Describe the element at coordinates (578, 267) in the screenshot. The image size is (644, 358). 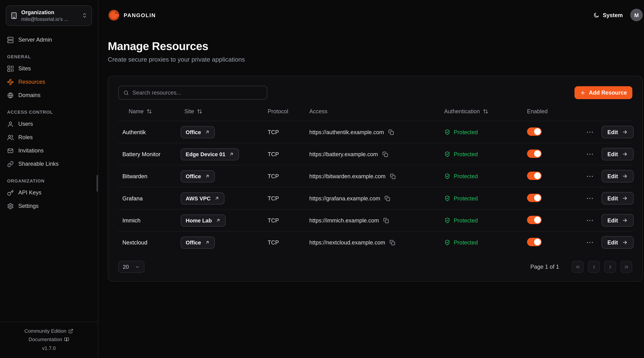
I see `first-page-button` at that location.